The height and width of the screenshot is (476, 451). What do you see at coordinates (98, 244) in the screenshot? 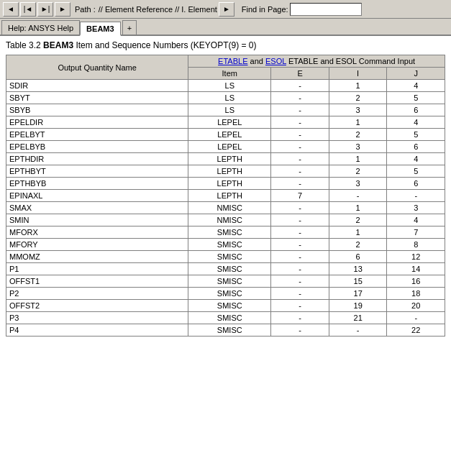
I see `cell-name: MFORY` at bounding box center [98, 244].